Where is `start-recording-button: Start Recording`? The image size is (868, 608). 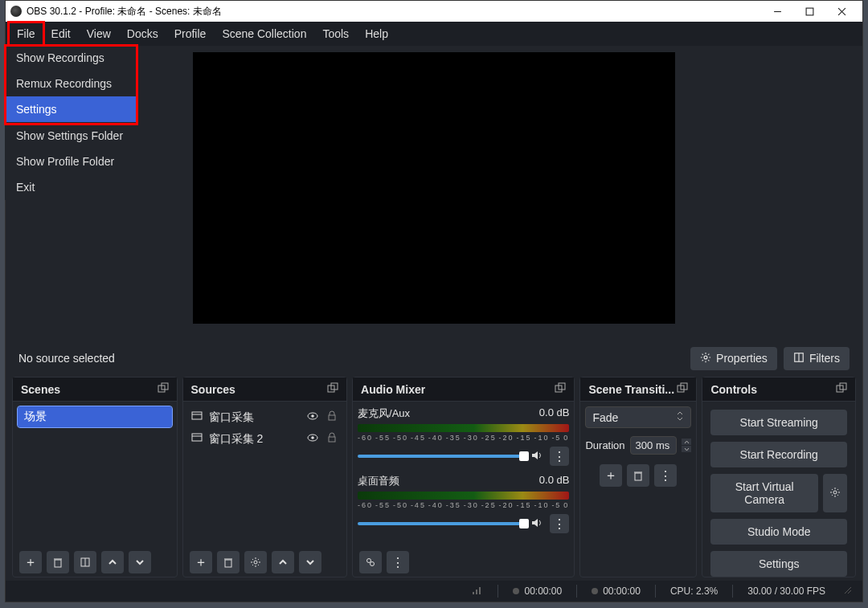
start-recording-button: Start Recording is located at coordinates (779, 455).